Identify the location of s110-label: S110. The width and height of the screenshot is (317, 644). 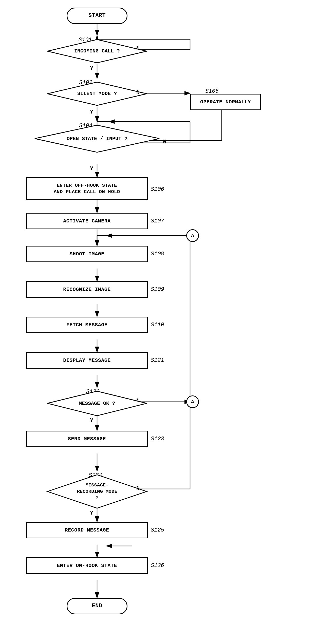
(158, 325).